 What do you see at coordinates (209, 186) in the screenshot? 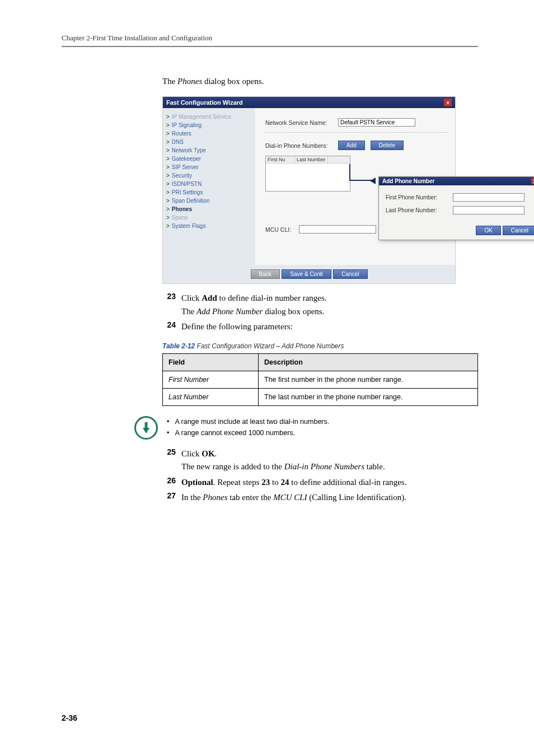
I see `wizard-sidebar: >IP Management Service >IP Signaling >Ro…` at bounding box center [209, 186].